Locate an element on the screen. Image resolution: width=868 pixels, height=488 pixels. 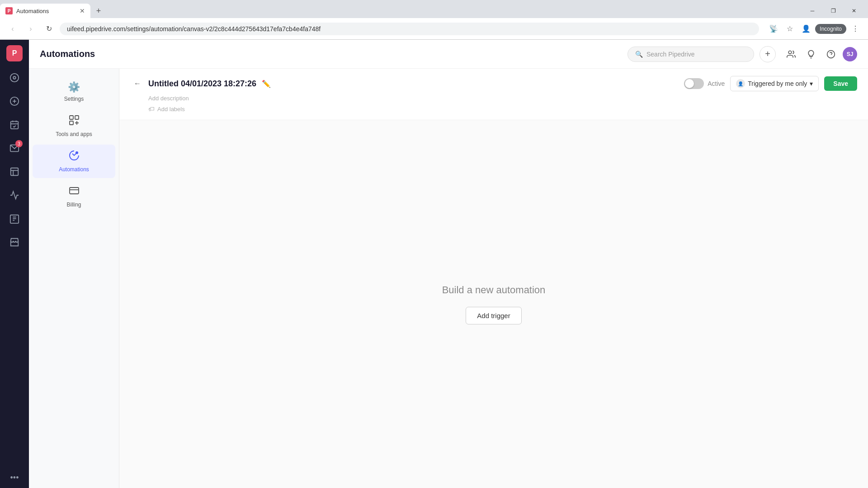
search-icon: 🔍 is located at coordinates (639, 54).